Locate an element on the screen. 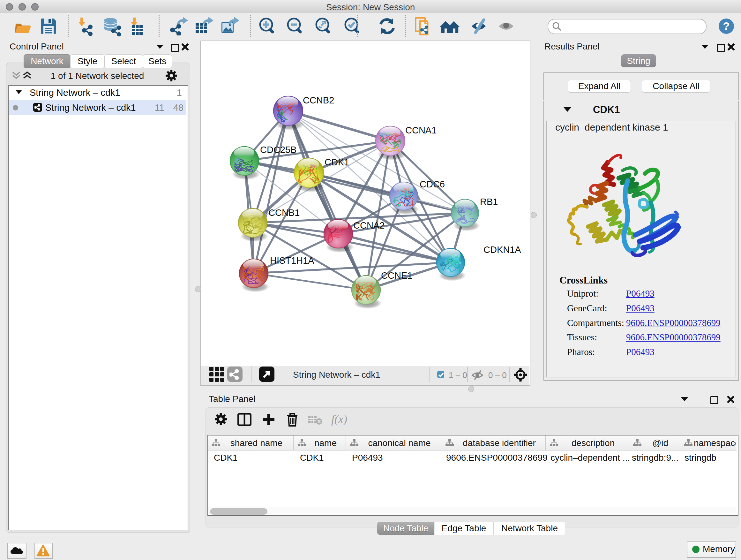  svg-text: CCNA1 is located at coordinates (421, 130).